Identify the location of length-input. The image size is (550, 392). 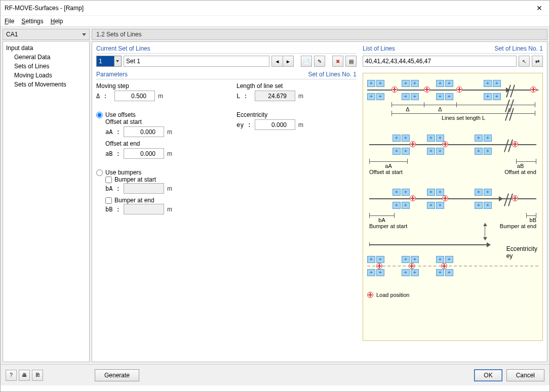
(275, 96).